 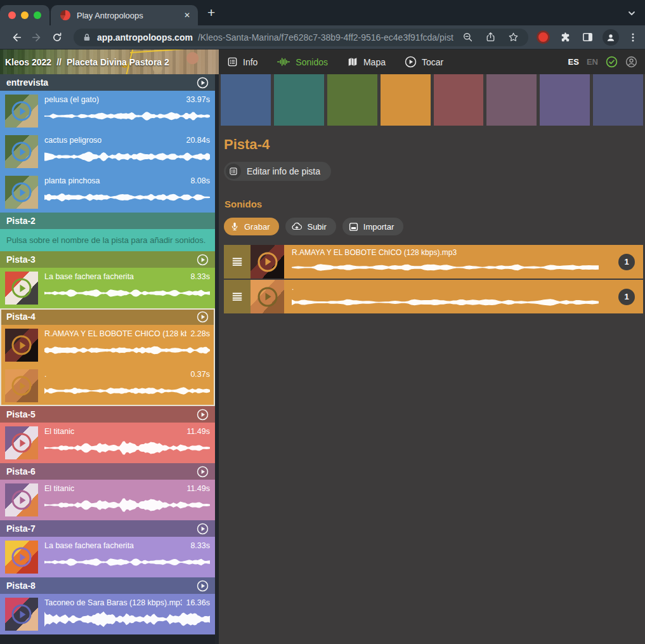 What do you see at coordinates (37, 15) in the screenshot?
I see `window-zoom-button` at bounding box center [37, 15].